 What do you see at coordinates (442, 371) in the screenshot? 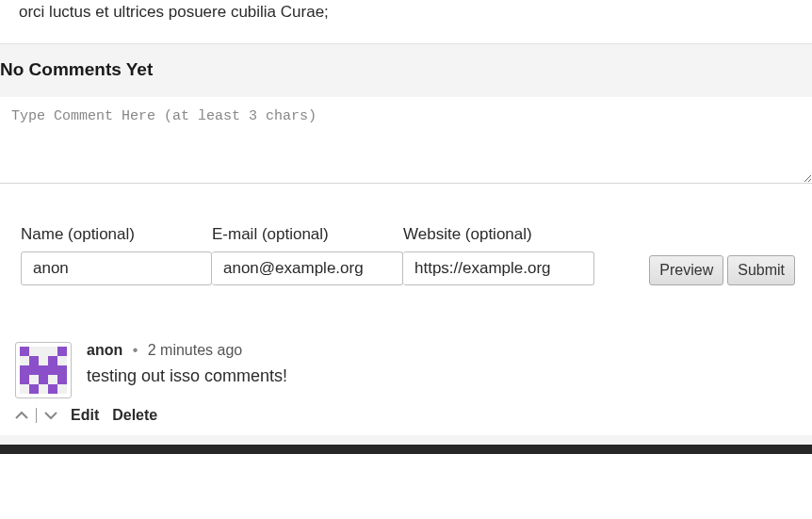
I see `comment-body: anon • 2 minutes ago testing out isso co…` at bounding box center [442, 371].